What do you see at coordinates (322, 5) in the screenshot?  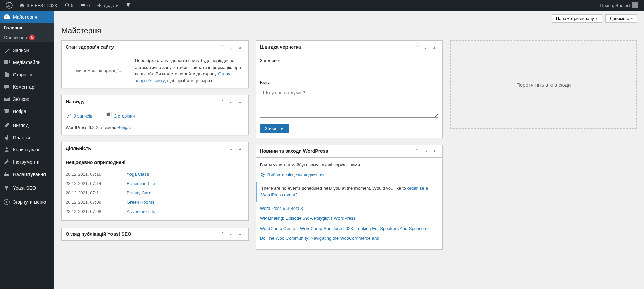 I see `adminbar: ШЕ.FEST 2023 5 0 Додати Привіт, Shefest` at bounding box center [322, 5].